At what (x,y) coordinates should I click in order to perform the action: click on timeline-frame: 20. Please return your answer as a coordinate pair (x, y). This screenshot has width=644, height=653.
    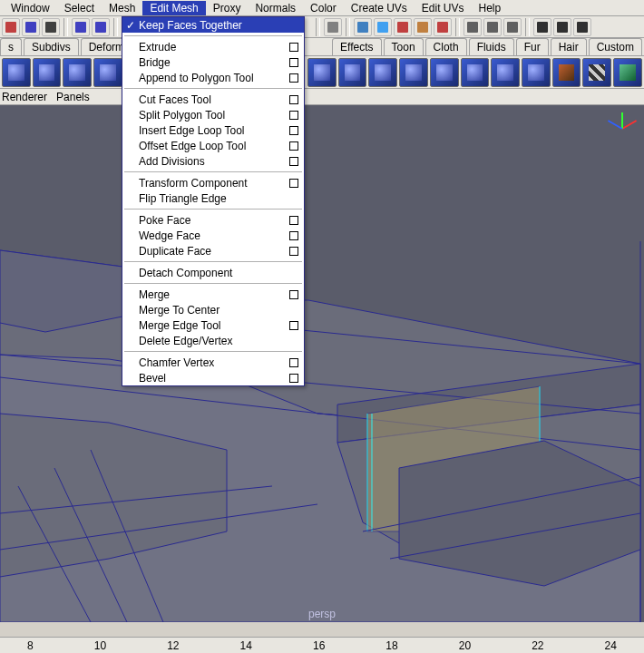
    Looking at the image, I should click on (464, 646).